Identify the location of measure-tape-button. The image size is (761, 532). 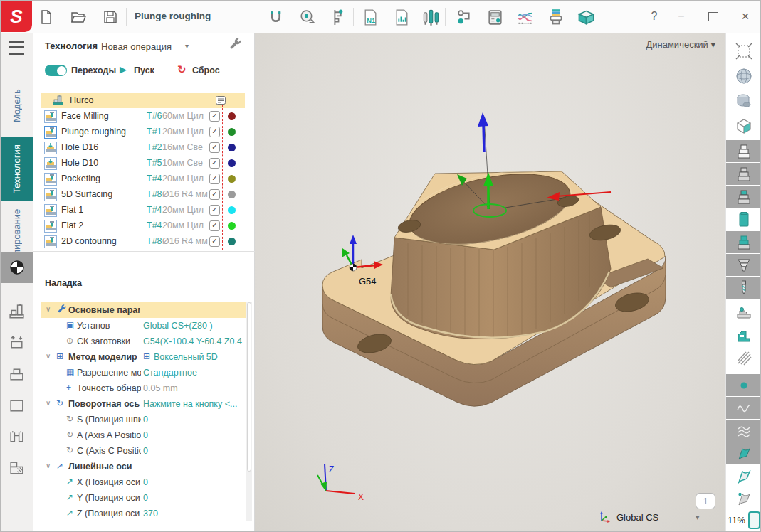
(307, 17).